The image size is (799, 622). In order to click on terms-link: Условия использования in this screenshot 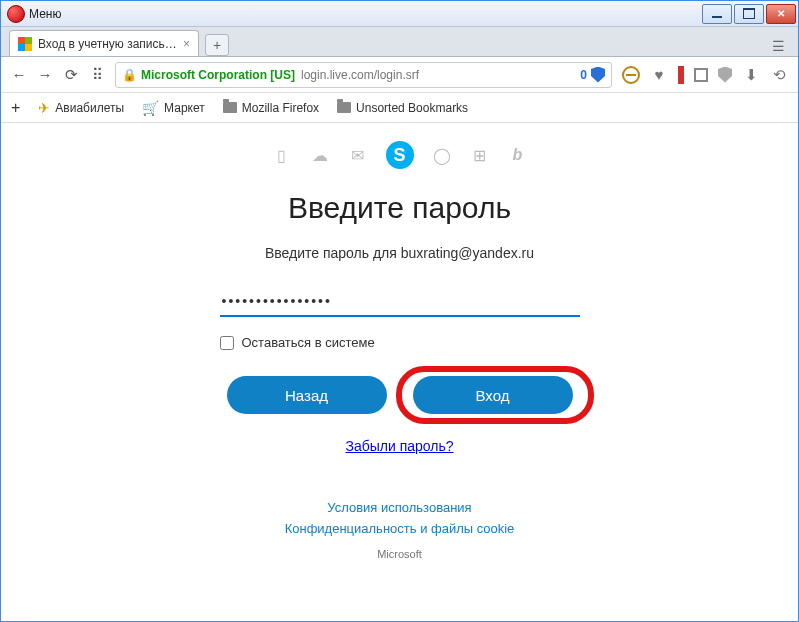, I will do `click(399, 508)`.